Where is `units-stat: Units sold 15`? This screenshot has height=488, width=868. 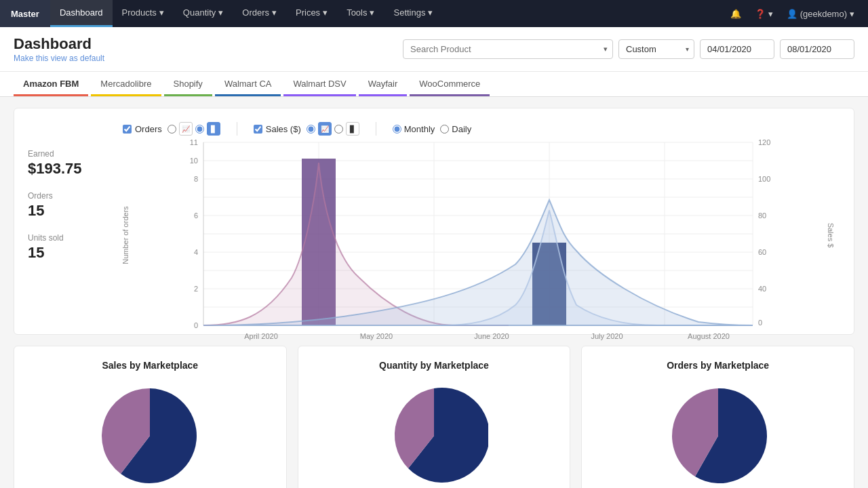 units-stat: Units sold 15 is located at coordinates (65, 247).